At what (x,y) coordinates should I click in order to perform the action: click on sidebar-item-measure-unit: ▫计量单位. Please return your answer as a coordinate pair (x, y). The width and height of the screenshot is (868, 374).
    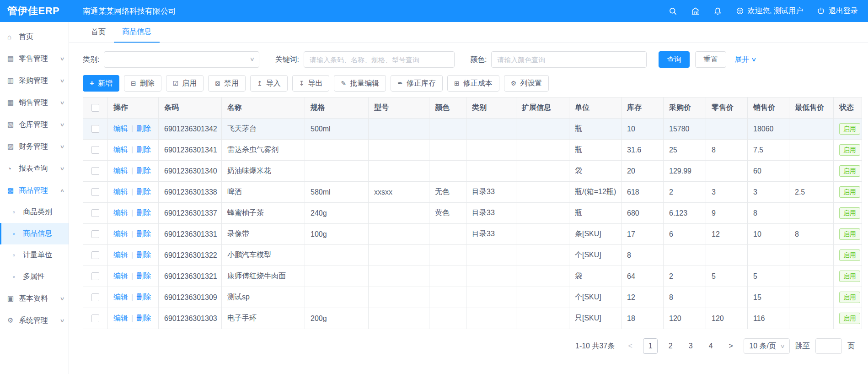
    Looking at the image, I should click on (34, 255).